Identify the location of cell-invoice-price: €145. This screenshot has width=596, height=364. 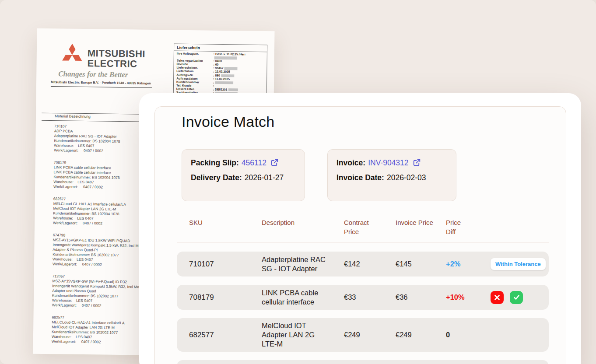
(421, 264).